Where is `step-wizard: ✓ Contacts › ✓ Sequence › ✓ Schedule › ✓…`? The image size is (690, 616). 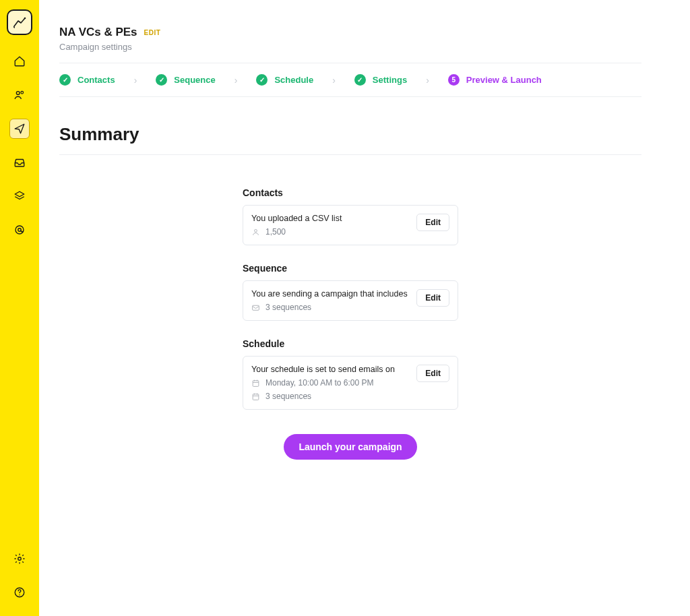
step-wizard: ✓ Contacts › ✓ Sequence › ✓ Schedule › ✓… is located at coordinates (350, 80).